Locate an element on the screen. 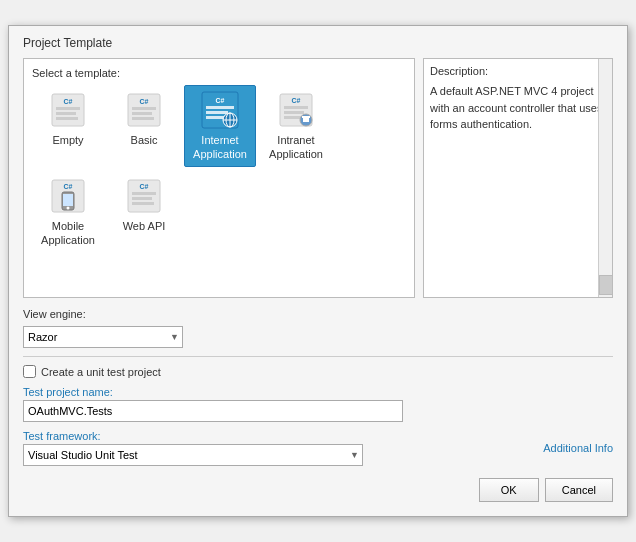  empty-template-icon: C# is located at coordinates (68, 110).